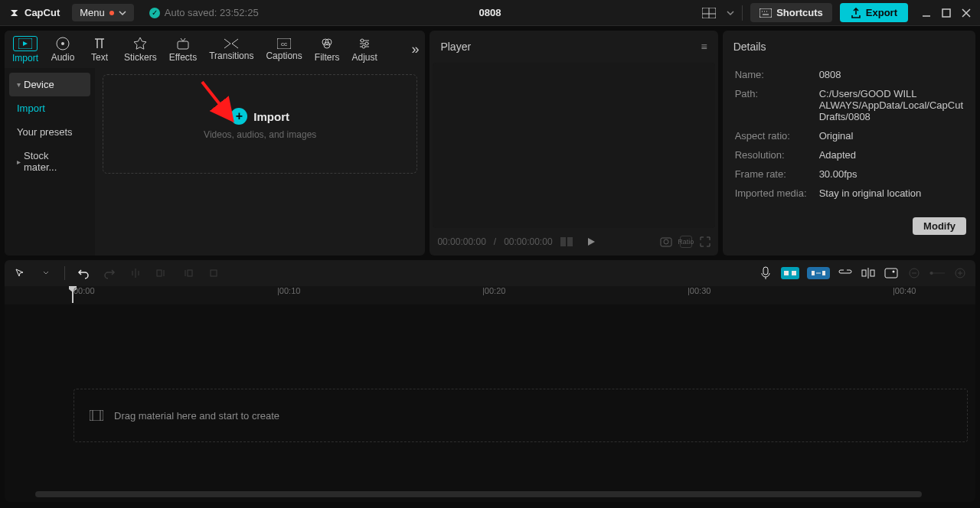 The image size is (980, 508). Describe the element at coordinates (18, 84) in the screenshot. I see `caret-down-icon: ▾` at that location.